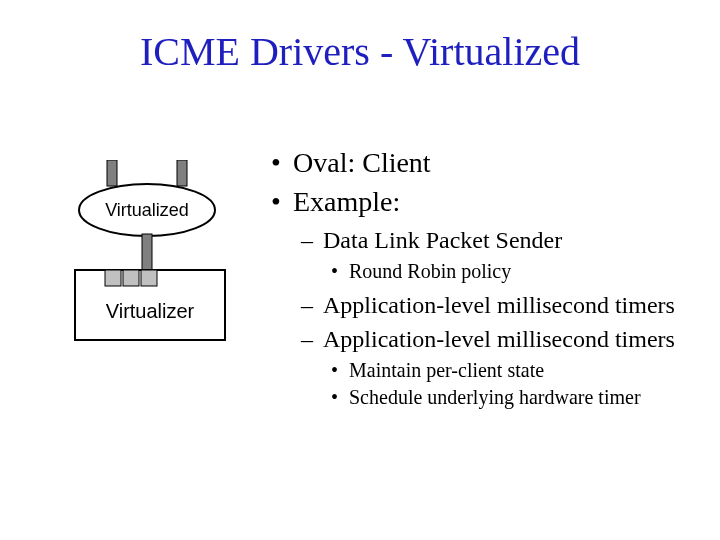 This screenshot has height=540, width=720. What do you see at coordinates (147, 210) in the screenshot?
I see `diagram-oval-label: Virtualized` at bounding box center [147, 210].